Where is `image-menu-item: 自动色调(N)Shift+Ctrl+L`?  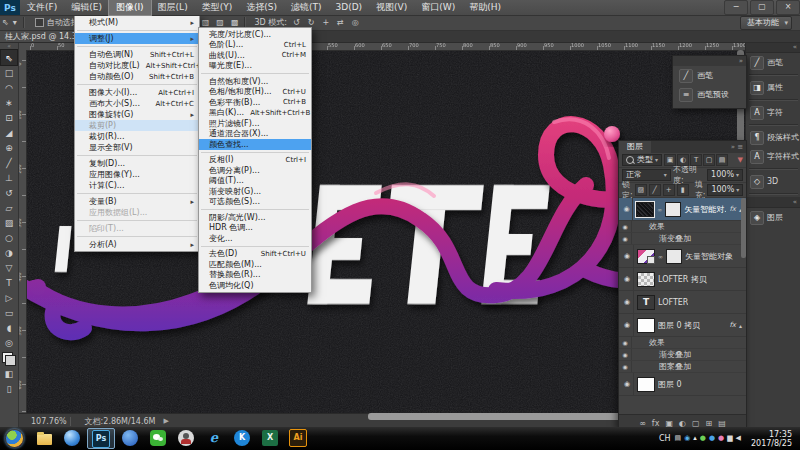
image-menu-item: 自动色调(N)Shift+Ctrl+L is located at coordinates (137, 54).